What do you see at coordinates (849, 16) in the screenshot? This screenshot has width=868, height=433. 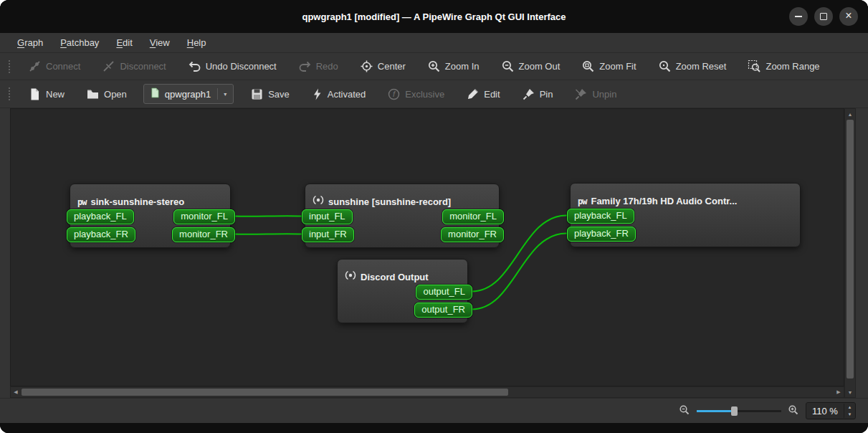 I see `close-button: ×` at bounding box center [849, 16].